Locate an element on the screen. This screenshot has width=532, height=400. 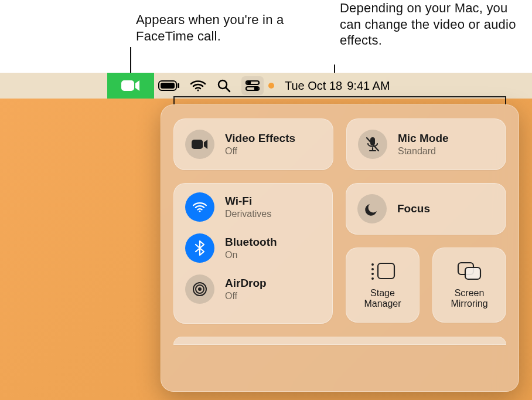
screen-mirroring-tile: Screen Mirroring is located at coordinates (469, 285).